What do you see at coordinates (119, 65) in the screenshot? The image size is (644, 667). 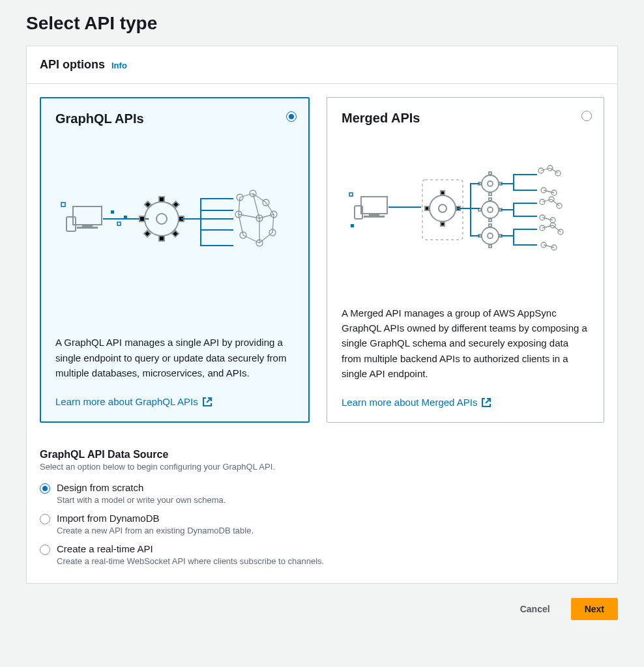 I see `info-link: Info` at bounding box center [119, 65].